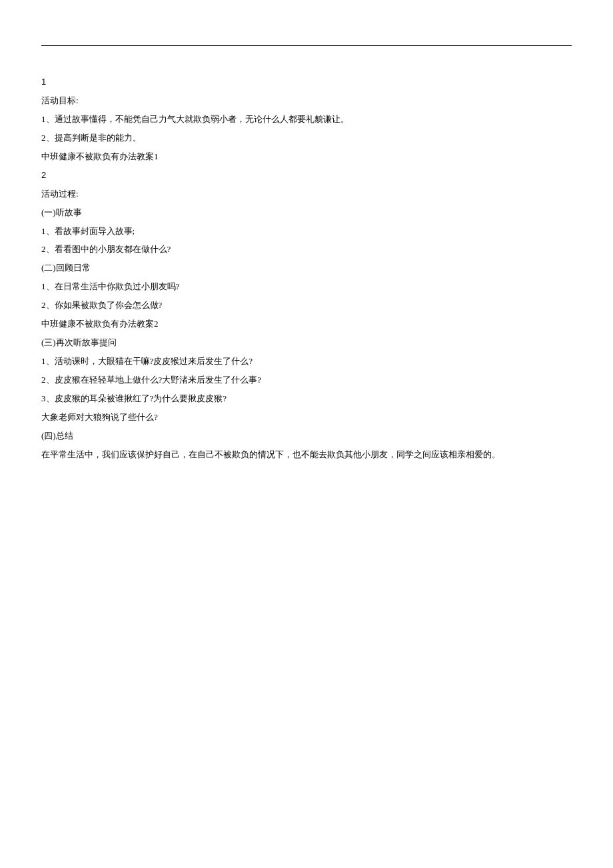 The width and height of the screenshot is (613, 868). What do you see at coordinates (306, 119) in the screenshot?
I see `goal-item-1: 1、通过故事懂得，不能凭自己力气大就欺负弱小者，无论什么人都要礼貌谦让。` at bounding box center [306, 119].